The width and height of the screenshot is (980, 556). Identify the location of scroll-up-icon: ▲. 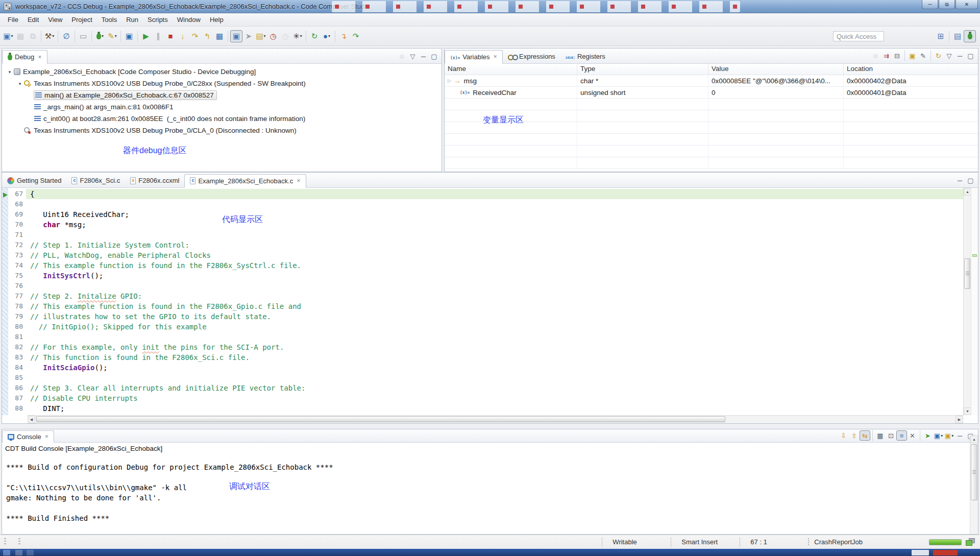
(968, 192).